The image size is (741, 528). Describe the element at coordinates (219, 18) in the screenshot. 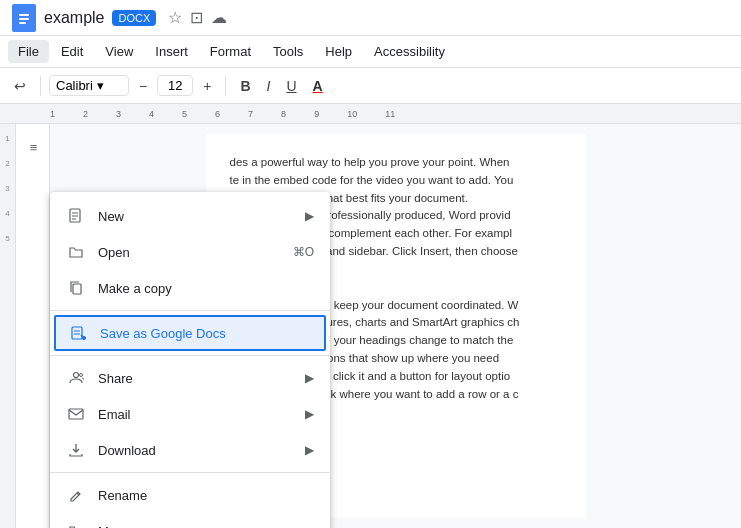

I see `cloud-icon: ☁` at that location.